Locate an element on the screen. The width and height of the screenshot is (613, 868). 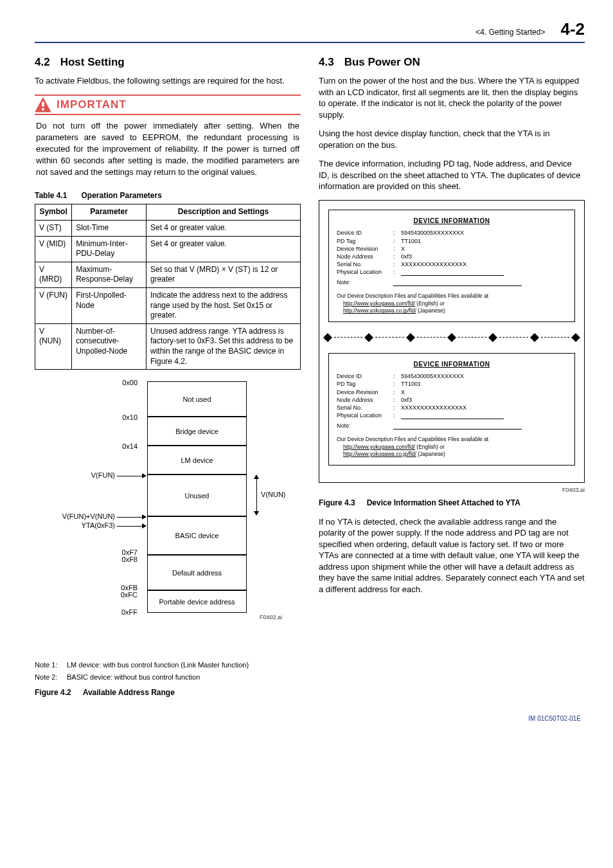
page-header: <4. Getting Started> 4-2 is located at coordinates (310, 31).